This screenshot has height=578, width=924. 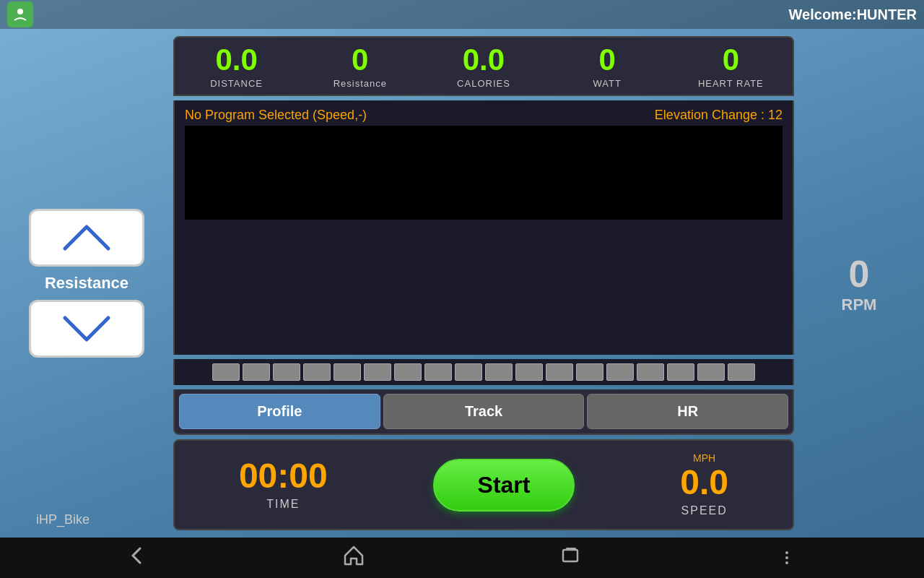 I want to click on time-value: 00:00, so click(x=283, y=476).